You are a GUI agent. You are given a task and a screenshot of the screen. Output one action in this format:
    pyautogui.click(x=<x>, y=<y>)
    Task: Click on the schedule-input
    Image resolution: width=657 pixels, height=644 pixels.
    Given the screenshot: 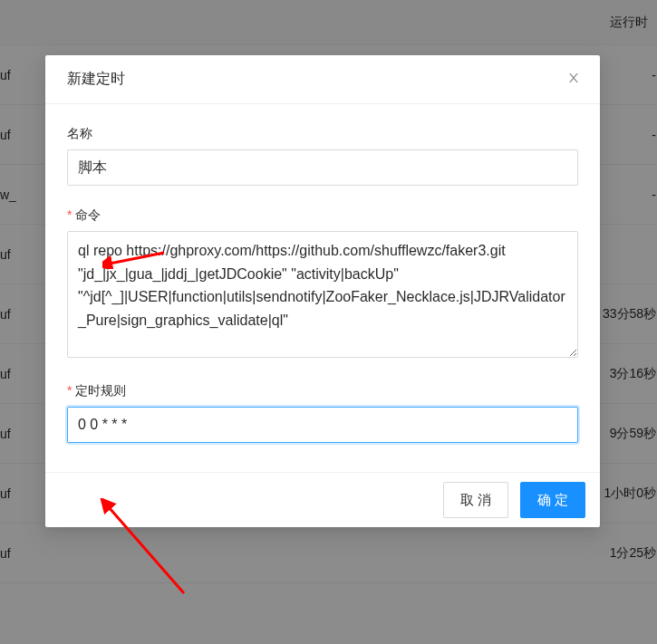 What is the action you would take?
    pyautogui.click(x=323, y=425)
    